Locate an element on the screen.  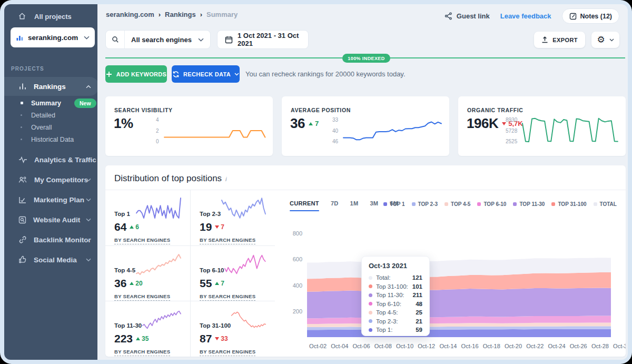
tooltip-row-top-11-30-: Top 11-30:211 is located at coordinates (396, 295).